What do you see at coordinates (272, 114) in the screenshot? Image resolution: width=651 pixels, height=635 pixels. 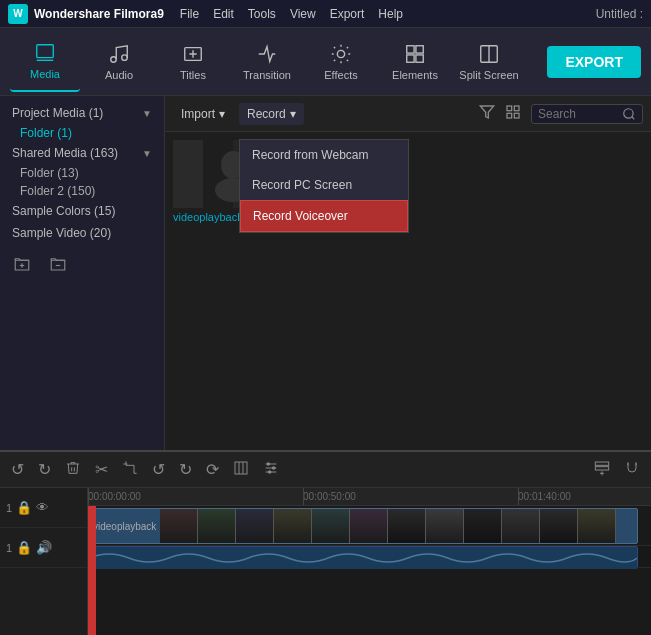 I see `record-button: Record ▾` at bounding box center [272, 114].